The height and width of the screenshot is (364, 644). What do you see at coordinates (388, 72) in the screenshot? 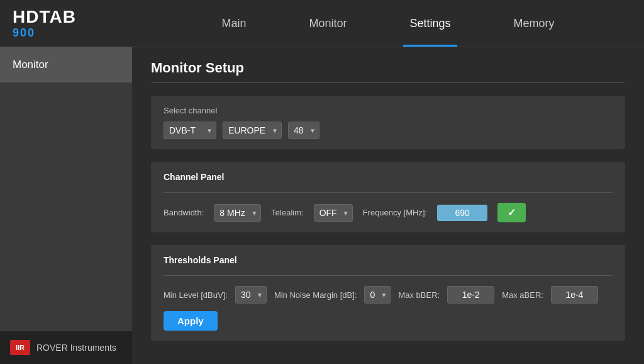
I see `page-title: Monitor Setup` at bounding box center [388, 72].